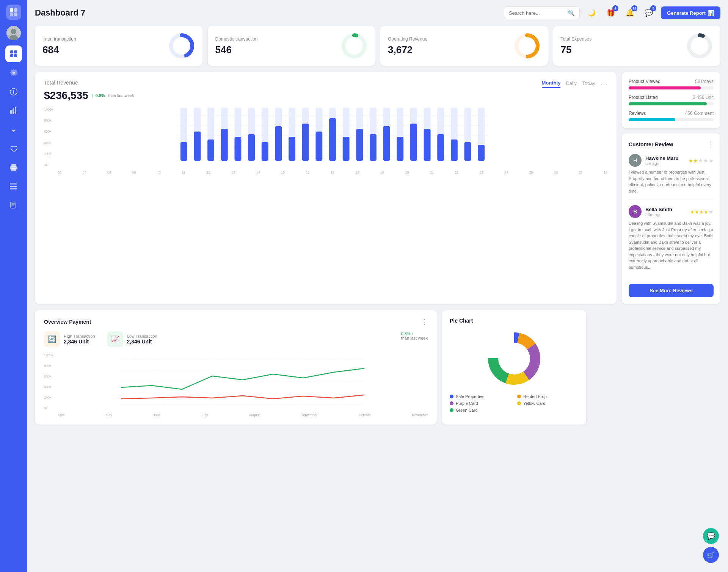 This screenshot has width=728, height=572. I want to click on review-item-0: H Hawkins Maru 5m ago ★★★★★ I viewed a n…, so click(671, 177).